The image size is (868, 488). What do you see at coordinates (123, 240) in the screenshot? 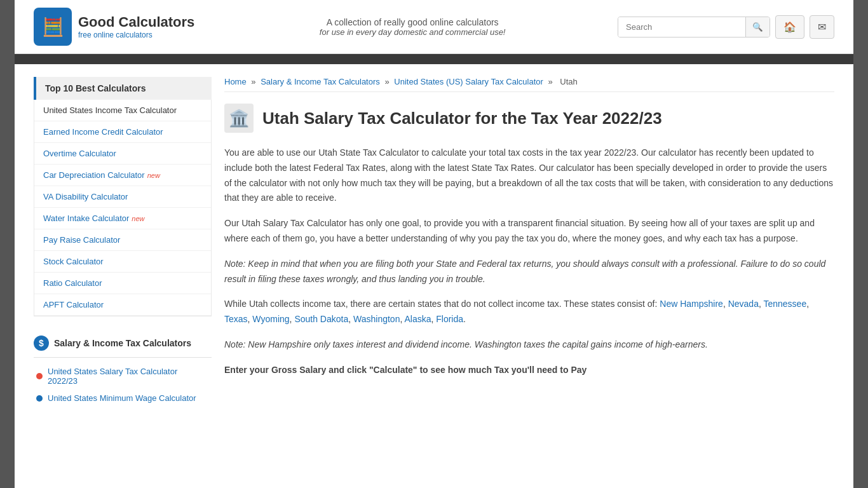
I see `sidebar-link-pay-raise: Pay Raise Calculator` at bounding box center [123, 240].